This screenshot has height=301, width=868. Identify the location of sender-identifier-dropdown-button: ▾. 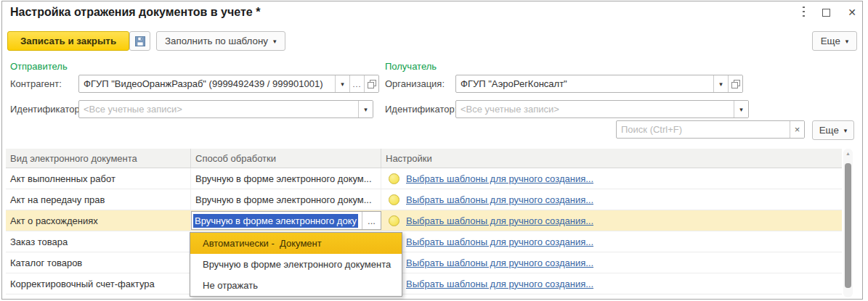
(365, 109).